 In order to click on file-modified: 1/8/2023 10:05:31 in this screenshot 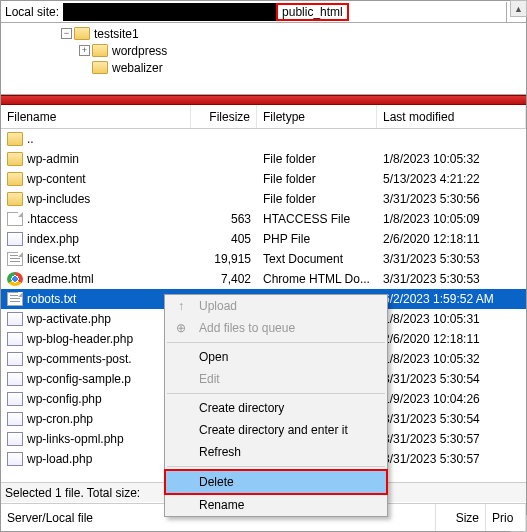, I will do `click(452, 319)`.